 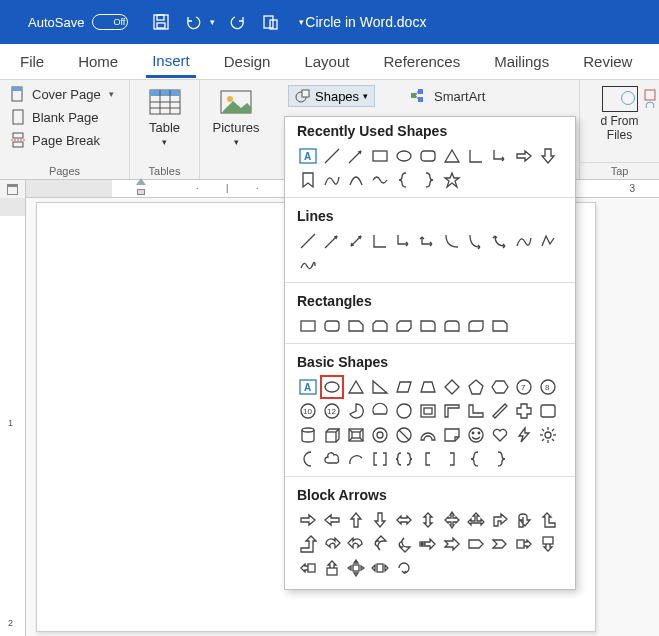 I want to click on shape-arrow-uturn, so click(x=524, y=520).